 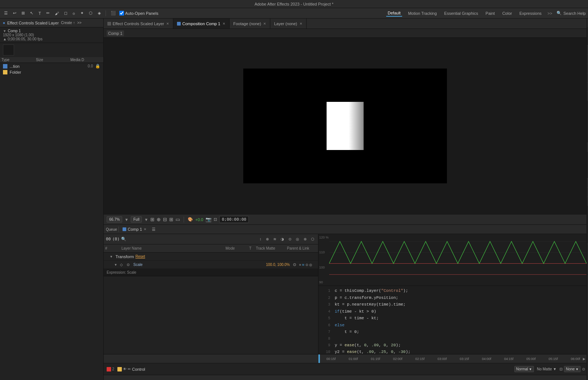 I want to click on toolbar-3d: ◈, so click(x=99, y=13).